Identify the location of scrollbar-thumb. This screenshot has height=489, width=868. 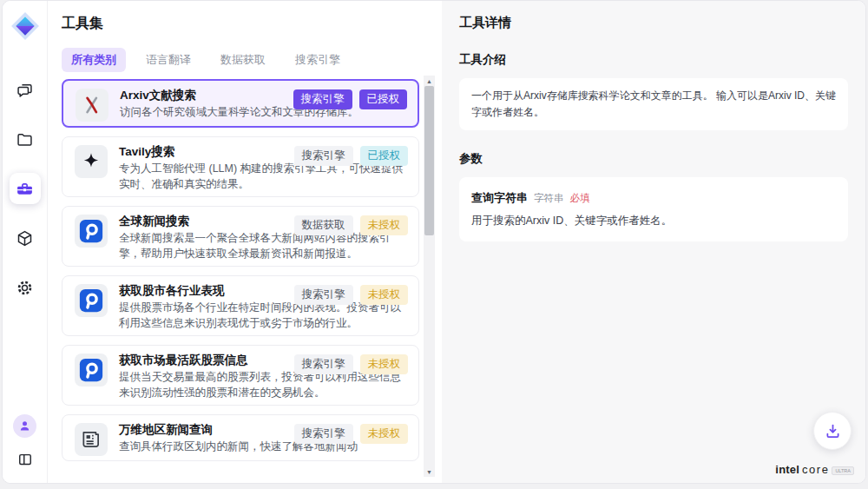
(429, 161).